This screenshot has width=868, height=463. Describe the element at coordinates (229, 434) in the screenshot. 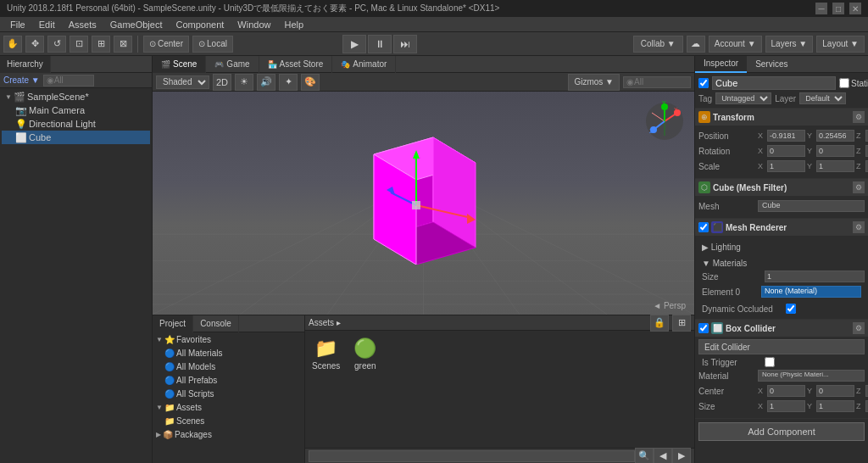

I see `packages-section: ▶ 📦 Packages` at that location.